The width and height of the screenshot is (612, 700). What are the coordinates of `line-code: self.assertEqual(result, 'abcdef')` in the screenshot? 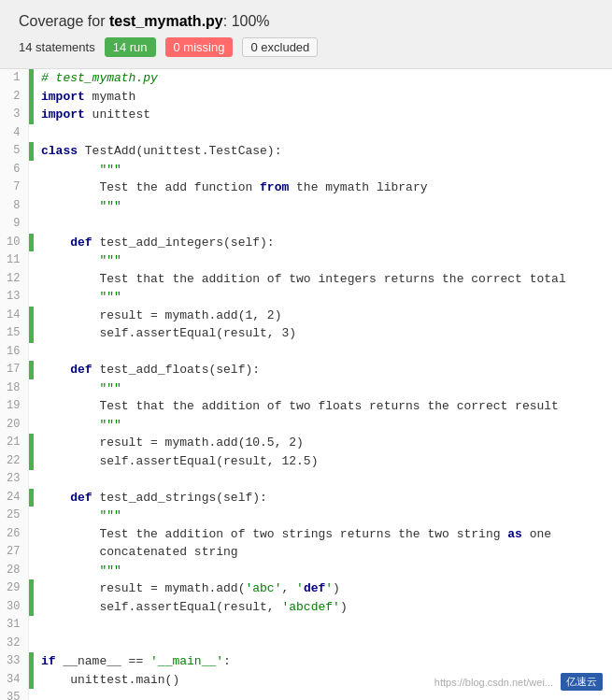 It's located at (323, 607).